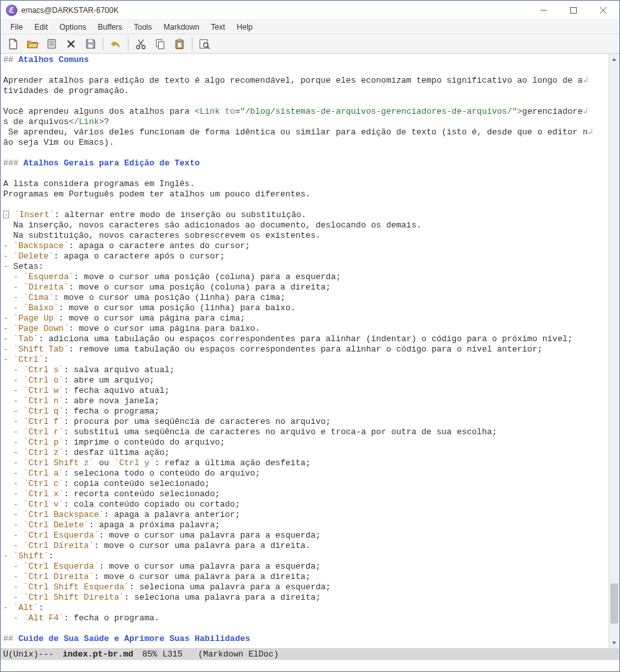  I want to click on menu-text: Text, so click(218, 27).